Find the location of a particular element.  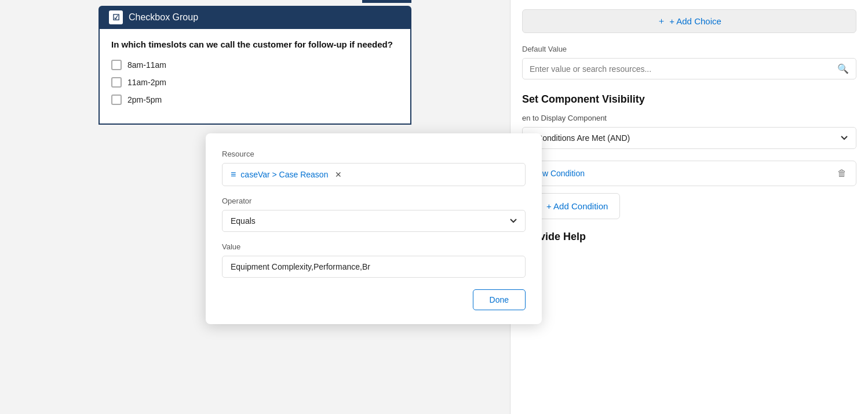

resource-tag: ≡ caseVar > Case Reason ✕ is located at coordinates (374, 175).